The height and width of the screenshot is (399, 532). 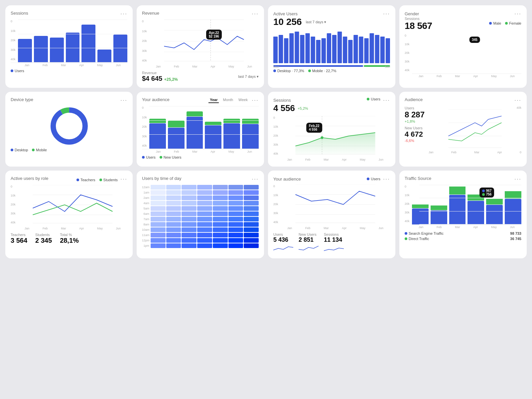 What do you see at coordinates (12, 71) in the screenshot?
I see `sessions-legend-dot` at bounding box center [12, 71].